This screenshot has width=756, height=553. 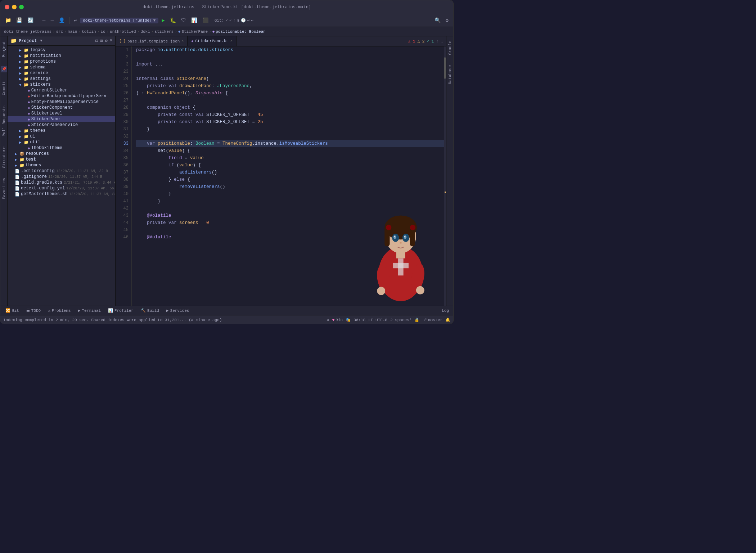 What do you see at coordinates (61, 56) in the screenshot?
I see `tree-item-notification: ▶ 📁 notification` at bounding box center [61, 56].